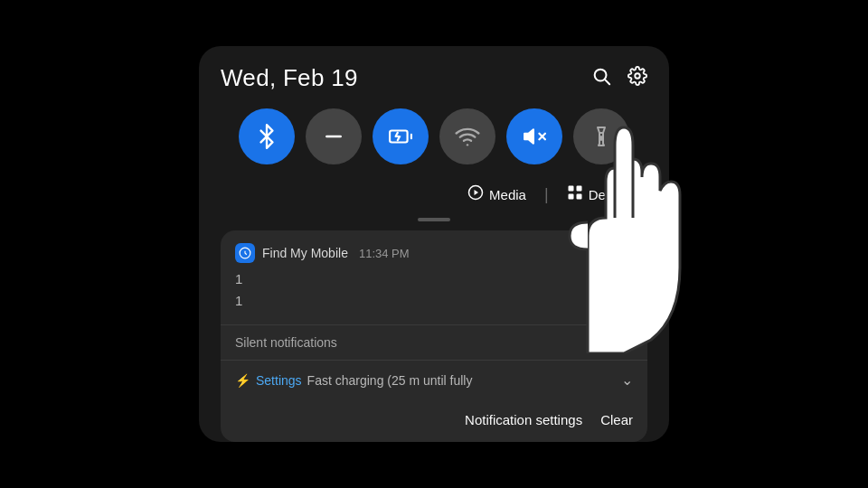 The height and width of the screenshot is (488, 868). Describe the element at coordinates (401, 136) in the screenshot. I see `battery-toggle` at that location.